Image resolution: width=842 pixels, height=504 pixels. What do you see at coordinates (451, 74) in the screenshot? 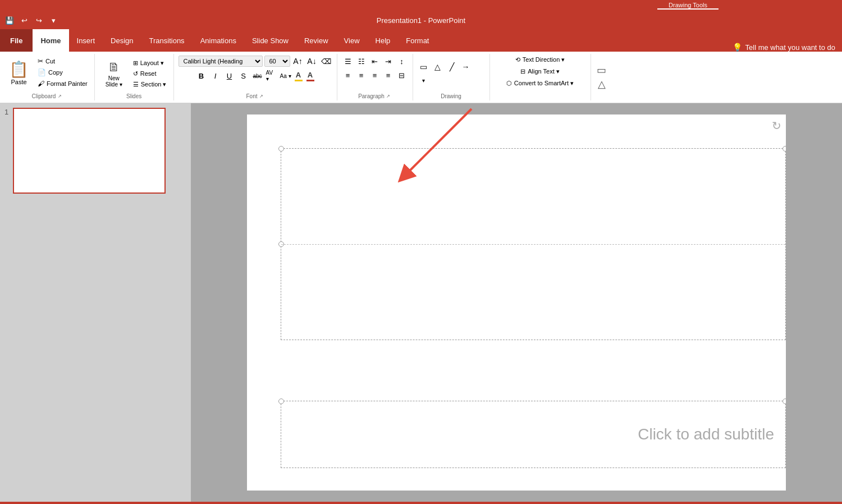
I see `shapes-area: ▭ △ ╱ → ▾` at bounding box center [451, 74].